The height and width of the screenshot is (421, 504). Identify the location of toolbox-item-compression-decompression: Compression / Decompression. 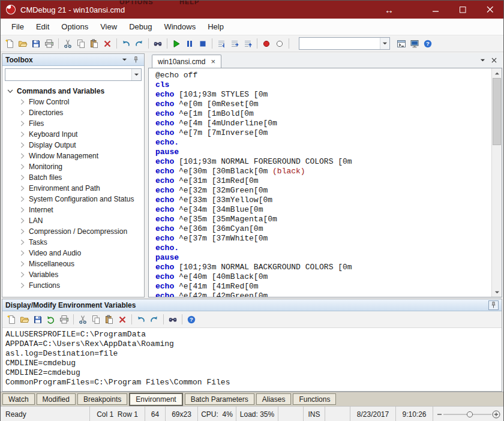
(73, 231).